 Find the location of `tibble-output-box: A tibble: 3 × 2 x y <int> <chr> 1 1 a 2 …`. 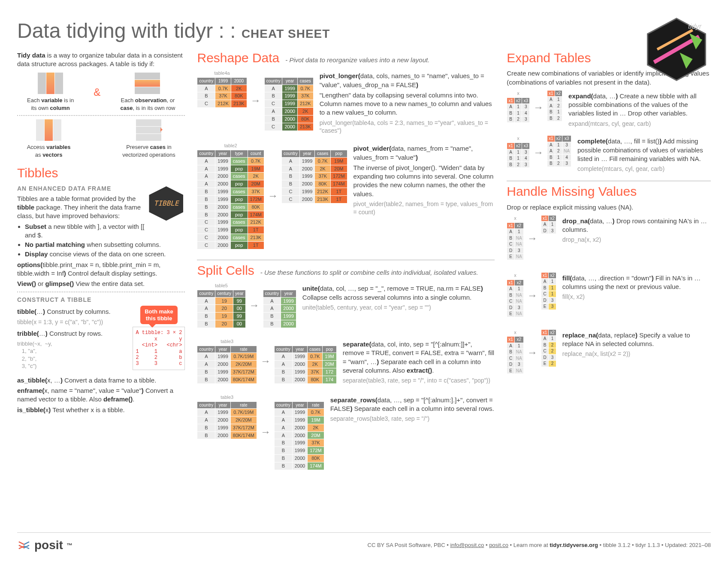

tibble-output-box: A tibble: 3 × 2 x y <int> <chr> 1 1 a 2 … is located at coordinates (159, 348).